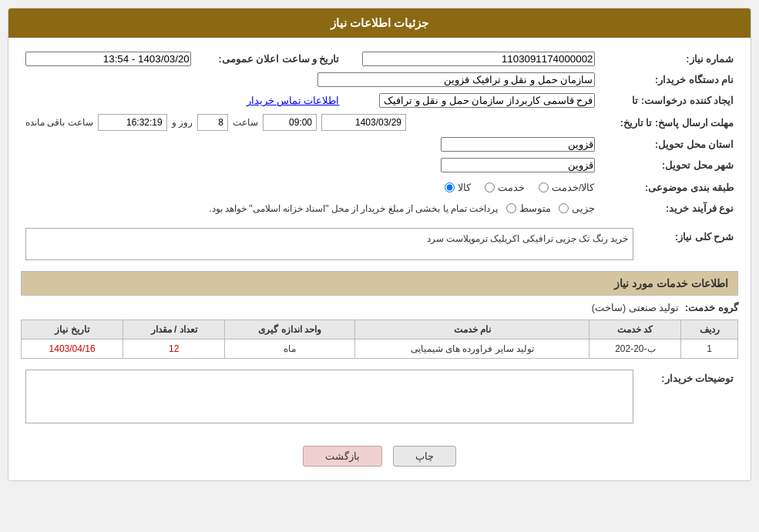 Image resolution: width=759 pixels, height=532 pixels. What do you see at coordinates (710, 330) in the screenshot?
I see `col-index: ردیف` at bounding box center [710, 330].